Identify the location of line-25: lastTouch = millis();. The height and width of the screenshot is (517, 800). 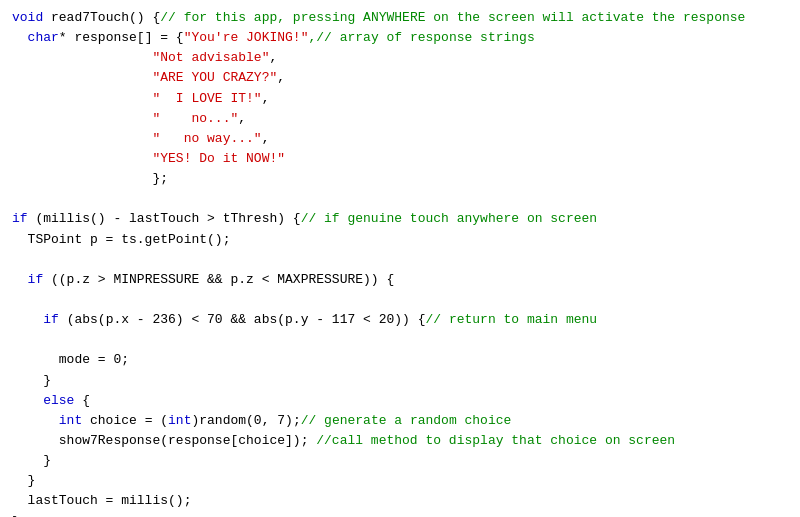
(400, 501).